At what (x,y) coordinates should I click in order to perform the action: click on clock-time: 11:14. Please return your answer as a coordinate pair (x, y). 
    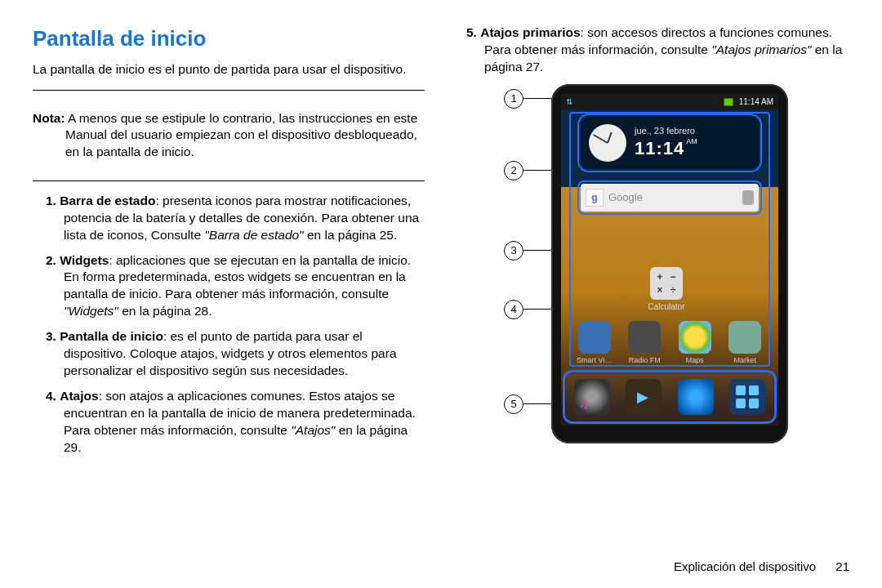
    Looking at the image, I should click on (660, 149).